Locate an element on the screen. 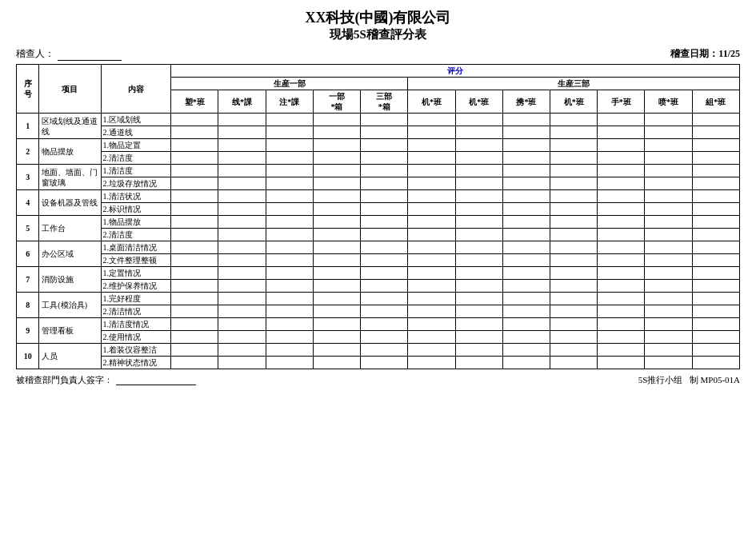  score2-r6-c6 is located at coordinates (478, 261).